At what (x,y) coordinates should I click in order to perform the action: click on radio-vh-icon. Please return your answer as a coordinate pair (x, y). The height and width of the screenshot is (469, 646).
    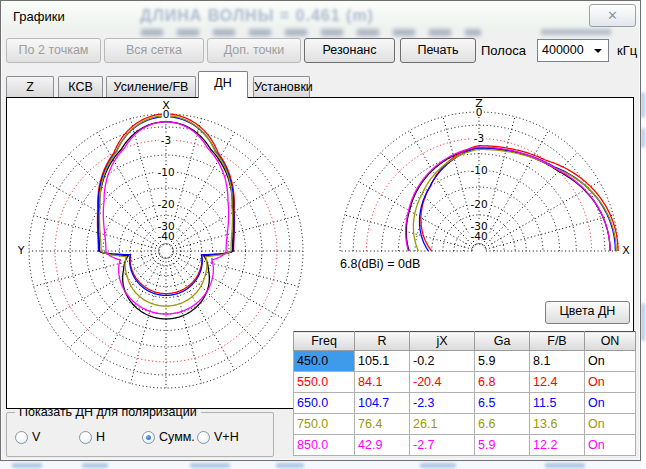
    Looking at the image, I should click on (204, 438).